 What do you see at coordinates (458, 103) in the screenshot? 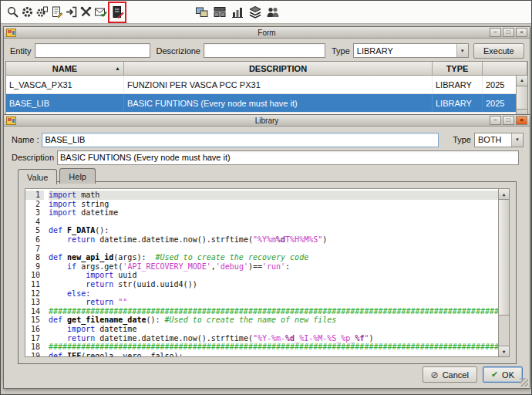
I see `table-cell: LIBRARY` at bounding box center [458, 103].